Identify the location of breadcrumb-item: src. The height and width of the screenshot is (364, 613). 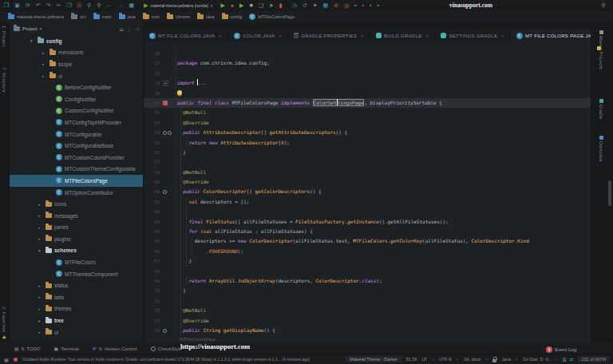
(78, 17).